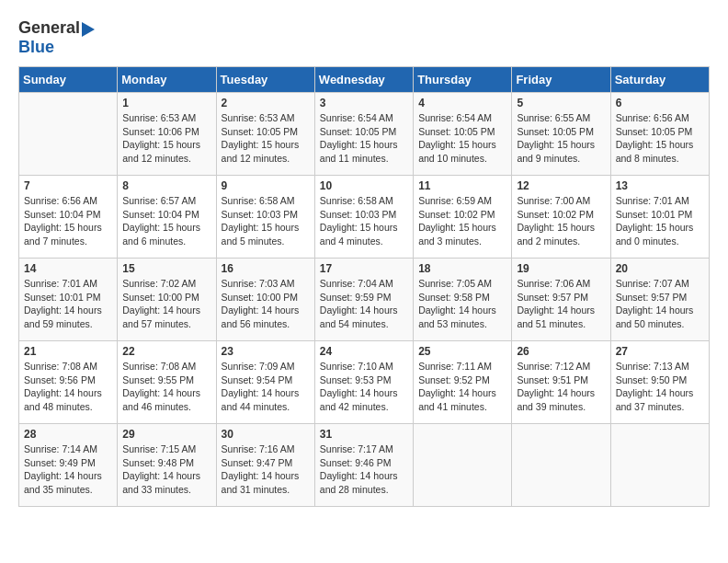 This screenshot has height=563, width=728. I want to click on week-row: 21Sunrise: 7:08 AM Sunset: 9:56 PM Dayli…, so click(364, 383).